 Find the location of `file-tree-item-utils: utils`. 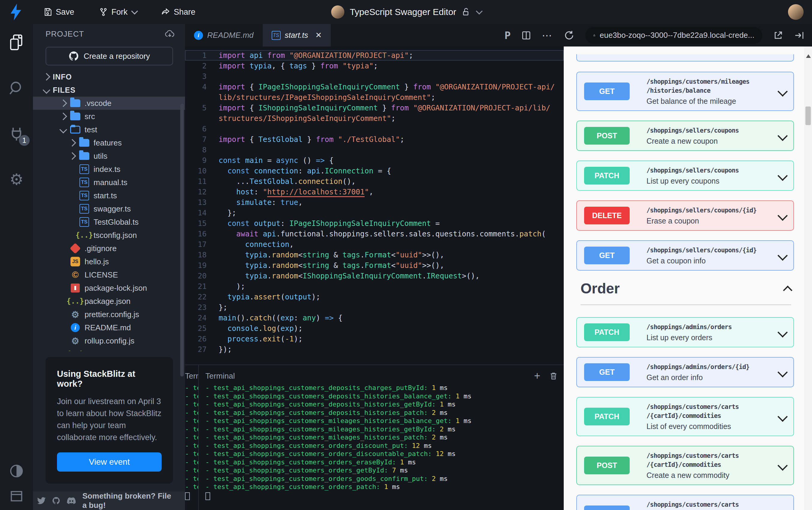

file-tree-item-utils: utils is located at coordinates (109, 156).